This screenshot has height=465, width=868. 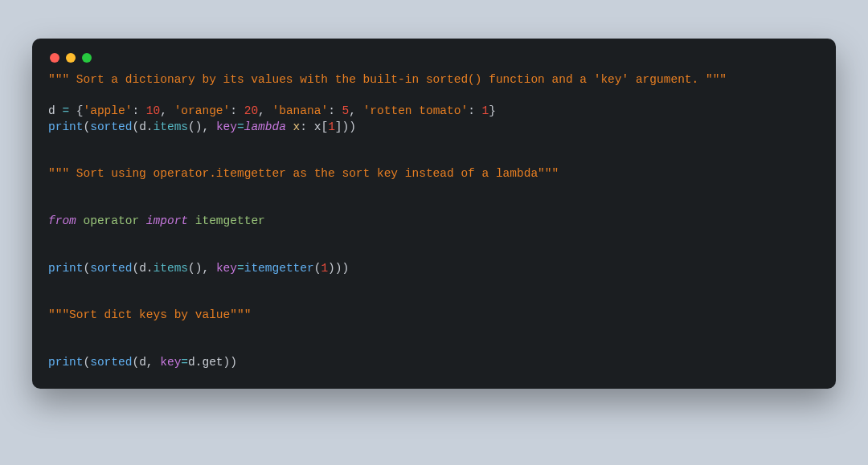 I want to click on code-token: operator, so click(x=112, y=221).